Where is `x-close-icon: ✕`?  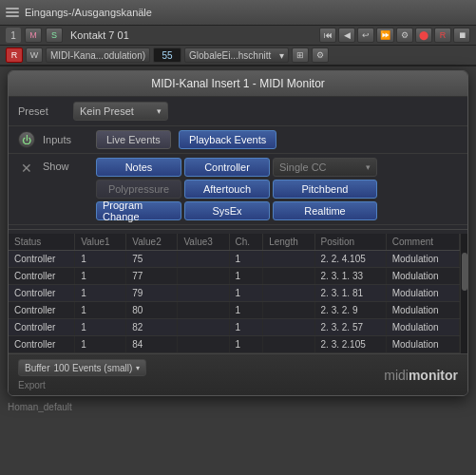
x-close-icon: ✕ is located at coordinates (27, 168).